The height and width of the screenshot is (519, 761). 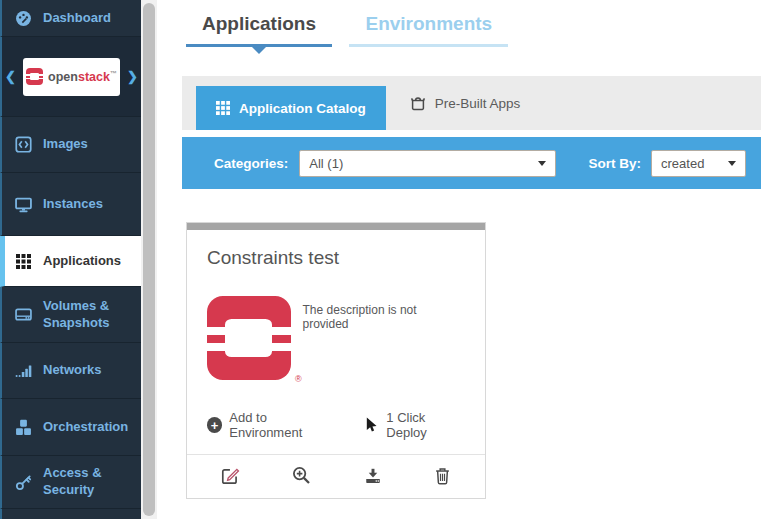 What do you see at coordinates (698, 164) in the screenshot?
I see `sort-by-select: created` at bounding box center [698, 164].